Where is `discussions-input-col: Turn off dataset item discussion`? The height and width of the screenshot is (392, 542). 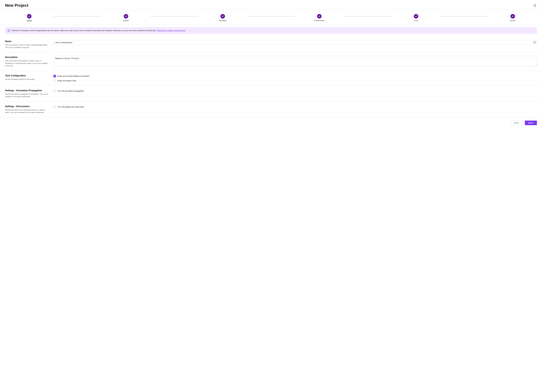 discussions-input-col: Turn off dataset item discussion is located at coordinates (295, 107).